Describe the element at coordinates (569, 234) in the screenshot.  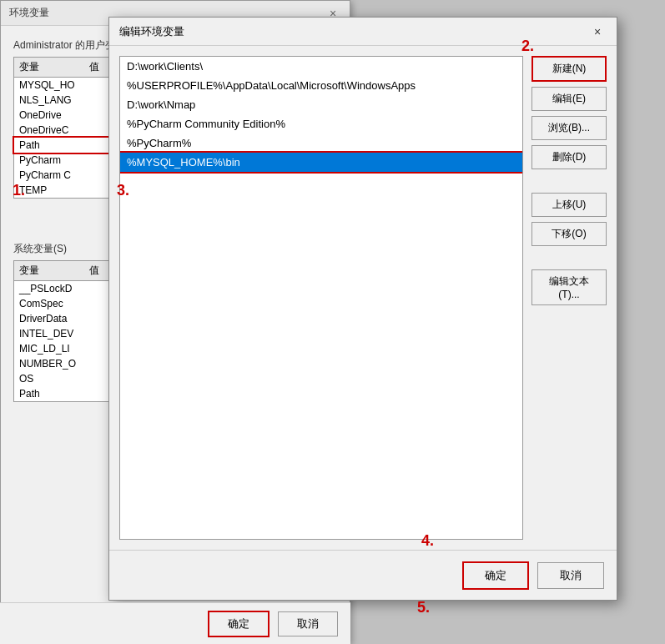
I see `move-down-button: 下移(O)` at that location.